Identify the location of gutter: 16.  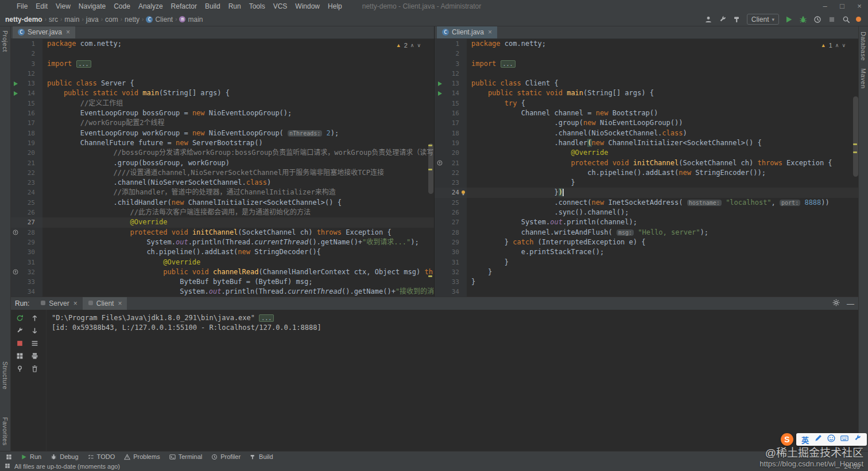
(26, 114).